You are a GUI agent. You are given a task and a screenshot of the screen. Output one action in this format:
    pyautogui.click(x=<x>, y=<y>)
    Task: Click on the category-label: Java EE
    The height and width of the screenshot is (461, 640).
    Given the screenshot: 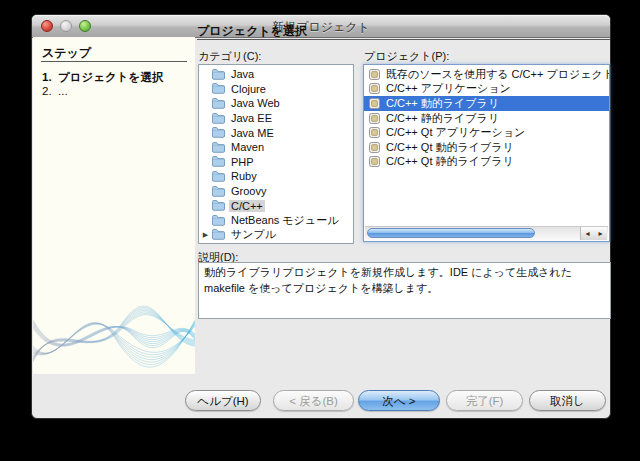 What is the action you would take?
    pyautogui.click(x=252, y=118)
    